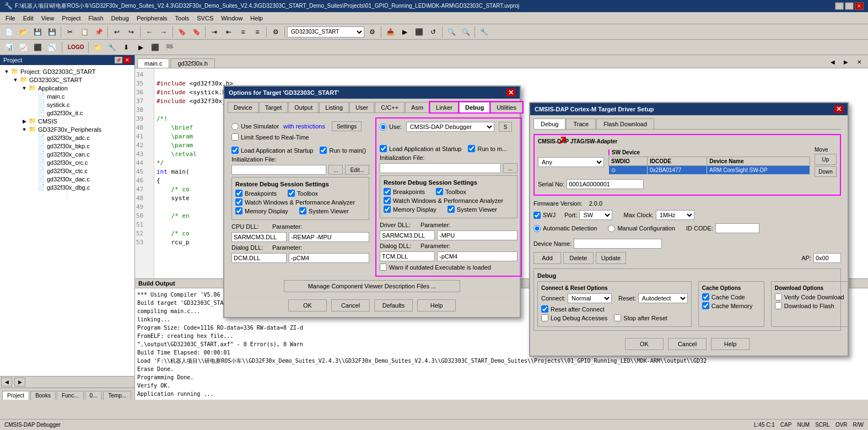 This screenshot has width=868, height=430. What do you see at coordinates (67, 138) in the screenshot?
I see `tree-item-adc: 📄 gd32f30x_adc.c` at bounding box center [67, 138].